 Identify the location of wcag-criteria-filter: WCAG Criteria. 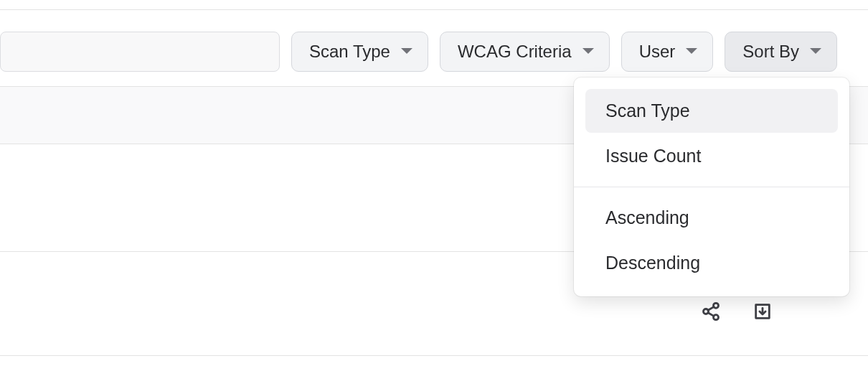
(525, 52).